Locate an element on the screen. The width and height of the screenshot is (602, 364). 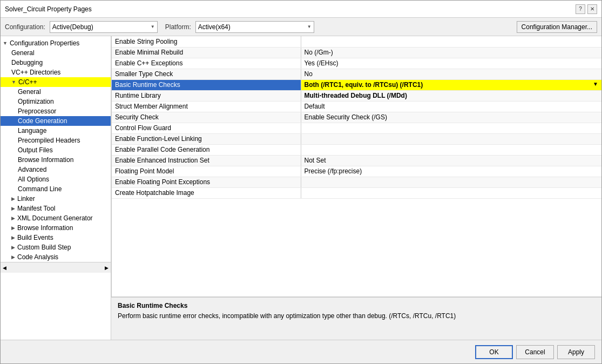
sidebar-item-cpp-lang: Language is located at coordinates (56, 131).